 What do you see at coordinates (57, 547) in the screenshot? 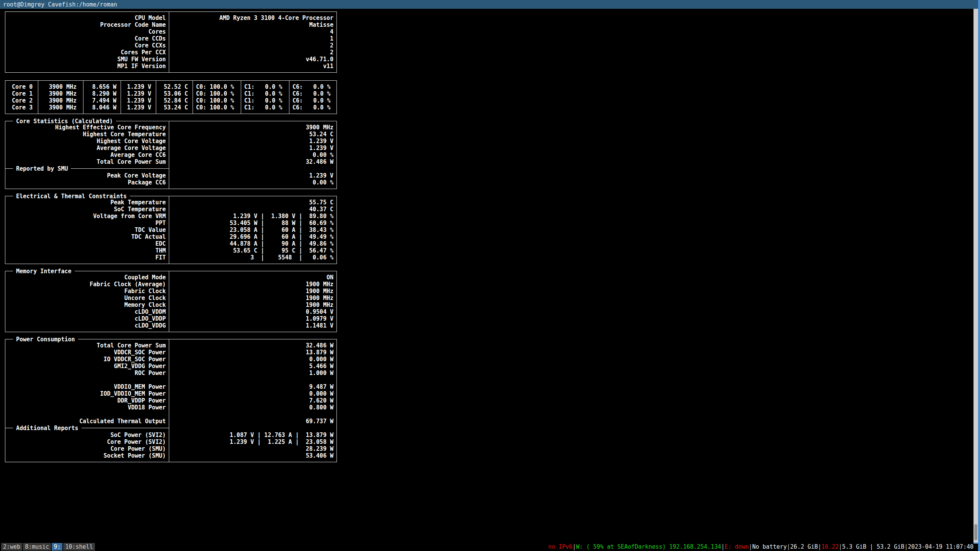
I see `tmux-window-tab: 9:` at bounding box center [57, 547].